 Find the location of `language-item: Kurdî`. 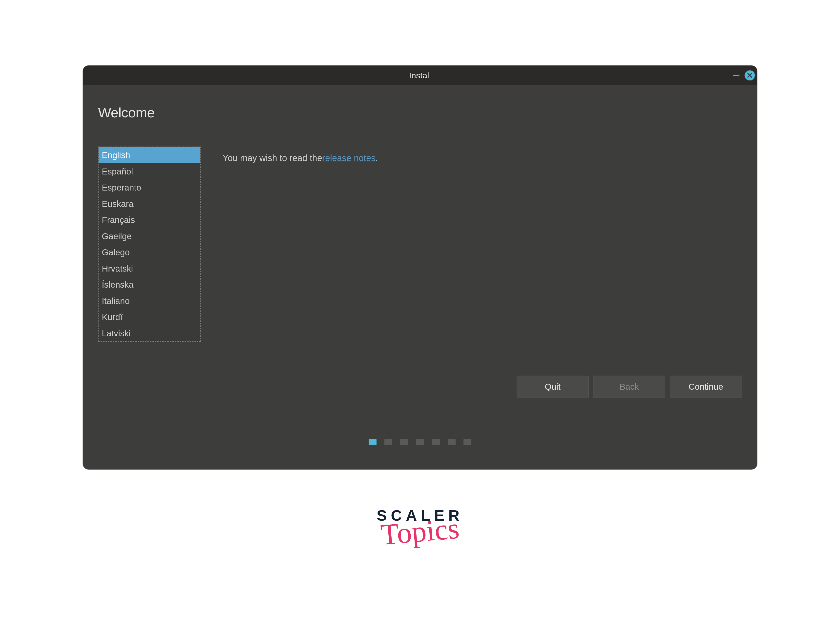

language-item: Kurdî is located at coordinates (149, 317).